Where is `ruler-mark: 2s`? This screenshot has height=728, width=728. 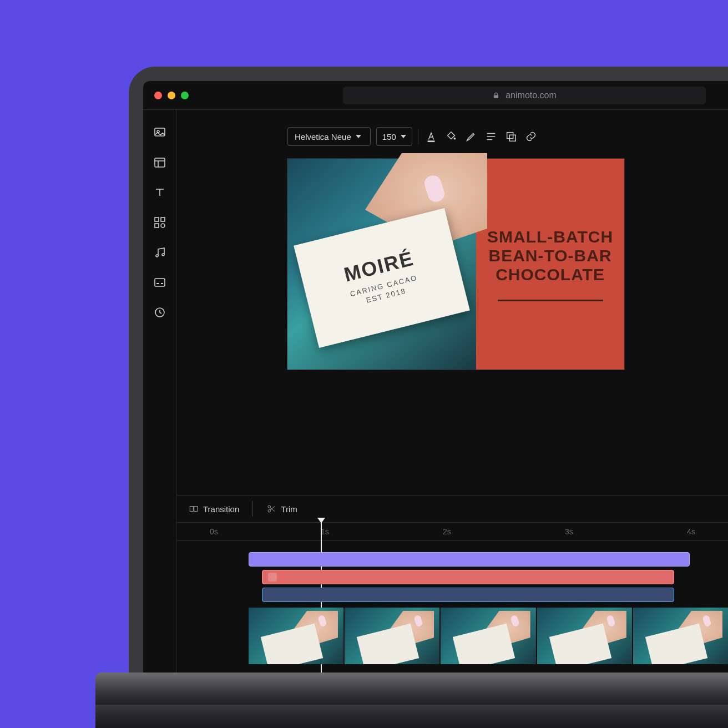 ruler-mark: 2s is located at coordinates (447, 532).